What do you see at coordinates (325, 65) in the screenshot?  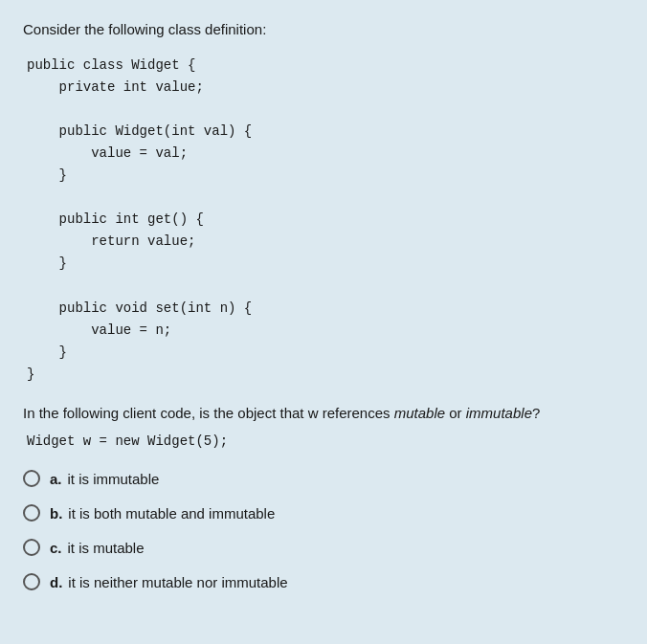 I see `code-line-1: public class Widget {` at bounding box center [325, 65].